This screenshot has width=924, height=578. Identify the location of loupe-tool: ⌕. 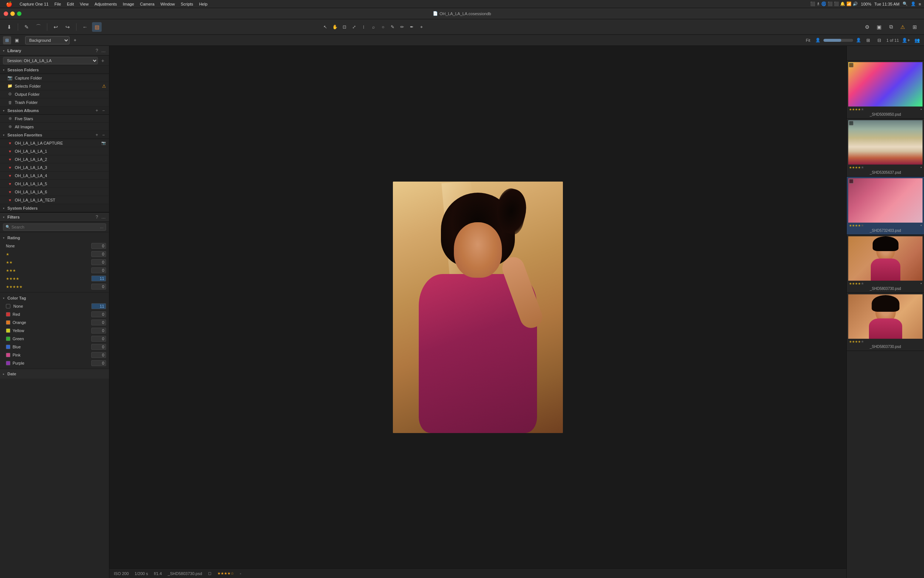
(374, 27).